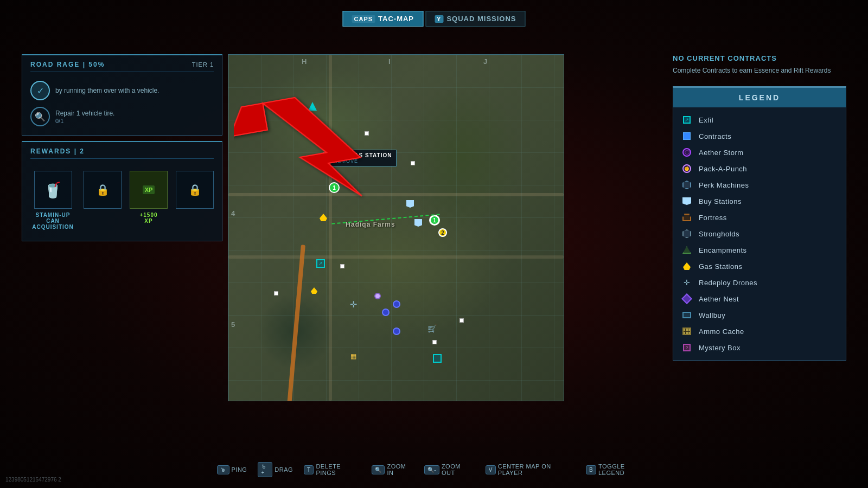 The image size is (868, 488). I want to click on challenge-progress: 0/1, so click(85, 121).